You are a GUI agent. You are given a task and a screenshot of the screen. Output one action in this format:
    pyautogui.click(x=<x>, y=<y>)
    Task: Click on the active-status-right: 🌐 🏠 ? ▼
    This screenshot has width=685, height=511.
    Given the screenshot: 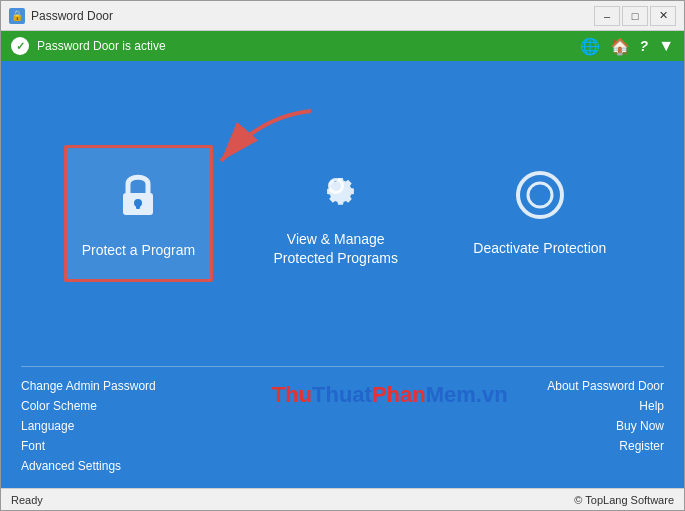 What is the action you would take?
    pyautogui.click(x=627, y=46)
    